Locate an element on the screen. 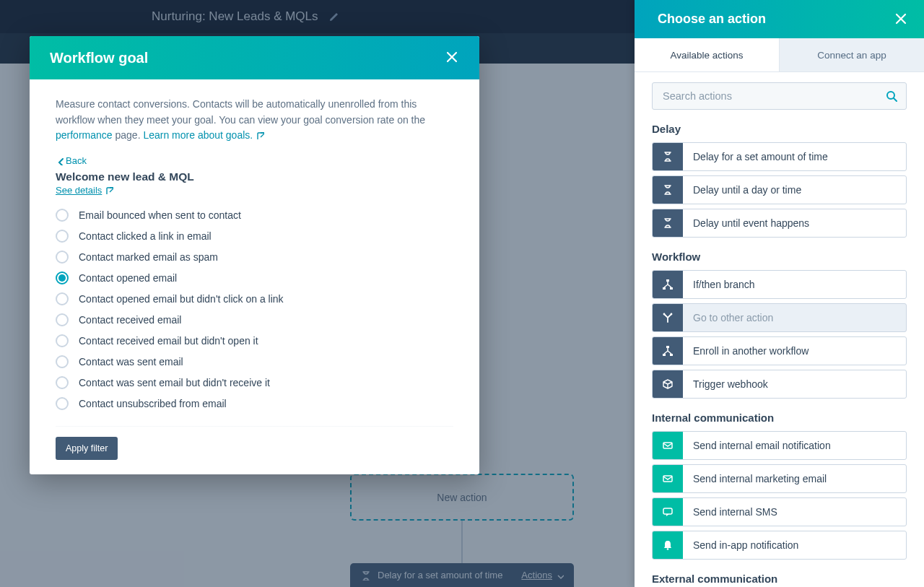 This screenshot has width=924, height=587. panel-header: Choose an action is located at coordinates (780, 19).